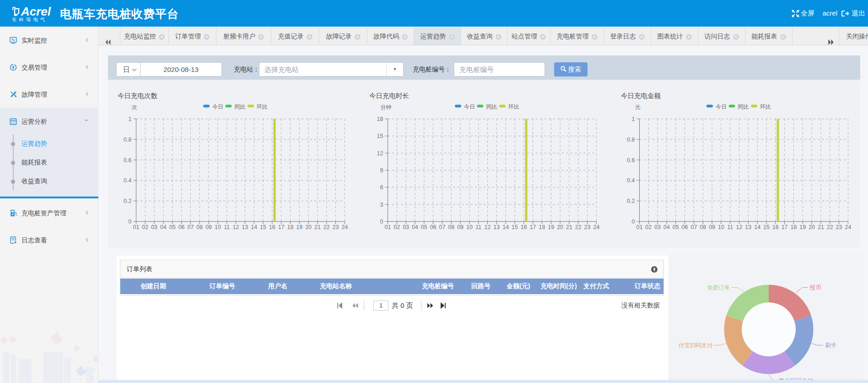  Describe the element at coordinates (631, 140) in the screenshot. I see `svg-text: 0.8` at that location.